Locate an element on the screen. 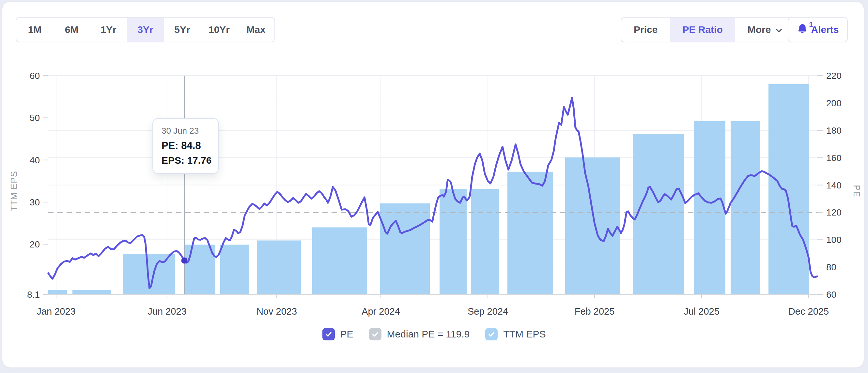 The image size is (868, 373). range-button-6m: 6M is located at coordinates (71, 30).